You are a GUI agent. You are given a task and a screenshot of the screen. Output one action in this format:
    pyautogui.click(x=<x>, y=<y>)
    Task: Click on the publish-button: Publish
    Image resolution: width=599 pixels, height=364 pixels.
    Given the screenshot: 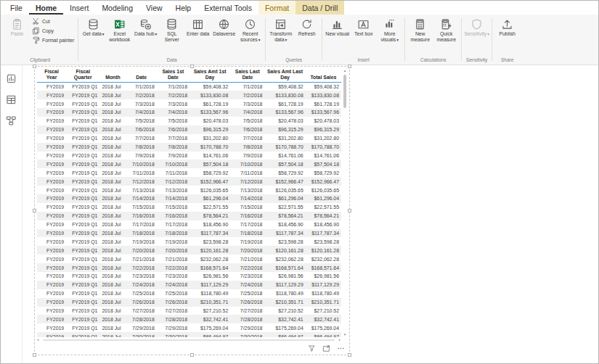 What is the action you would take?
    pyautogui.click(x=507, y=28)
    